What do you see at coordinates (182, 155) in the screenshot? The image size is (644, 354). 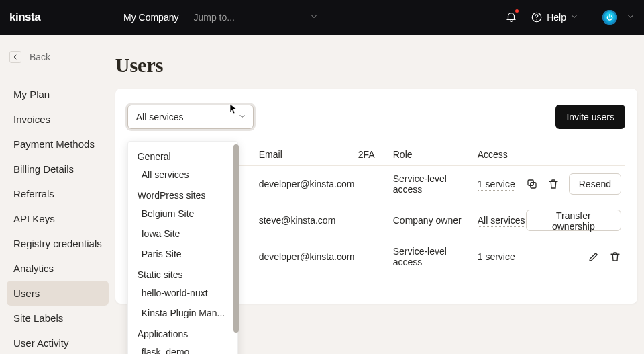 I see `dropdown-group-label: General` at bounding box center [182, 155].